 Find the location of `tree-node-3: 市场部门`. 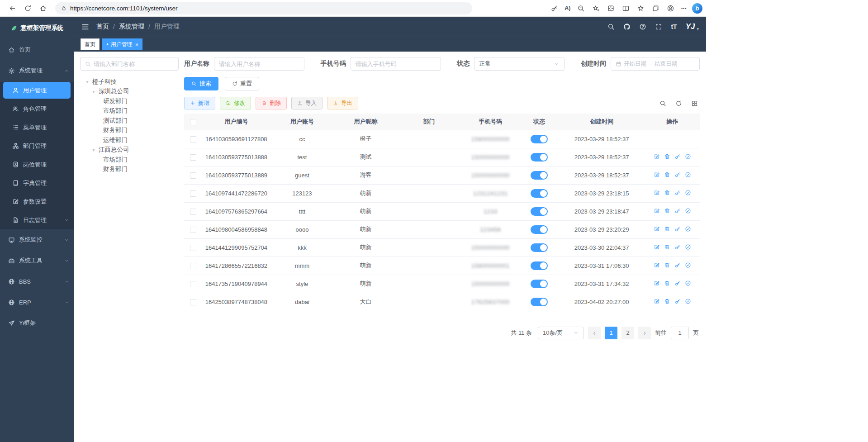

tree-node-3: 市场部门 is located at coordinates (129, 111).